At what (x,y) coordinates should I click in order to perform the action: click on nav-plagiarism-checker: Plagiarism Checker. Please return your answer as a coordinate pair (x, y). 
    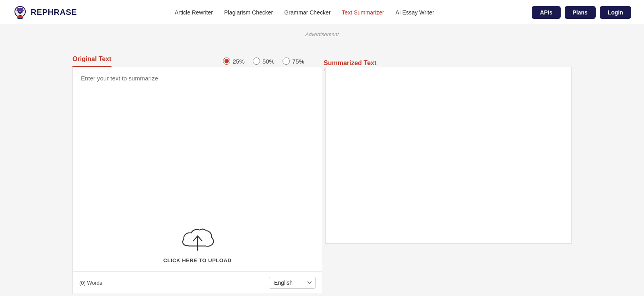
    Looking at the image, I should click on (249, 12).